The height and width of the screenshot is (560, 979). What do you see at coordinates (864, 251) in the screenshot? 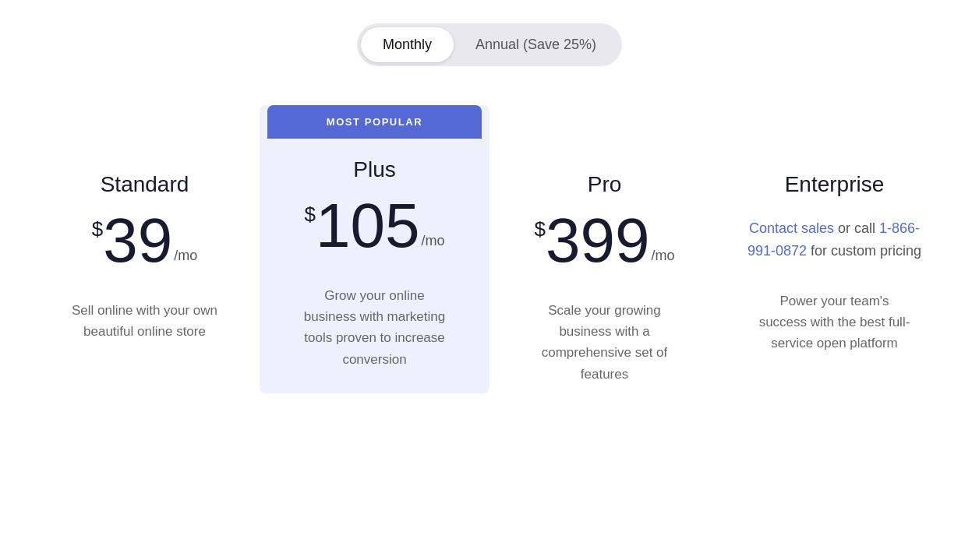
I see `contact-for-pricing: for custom pricing` at bounding box center [864, 251].